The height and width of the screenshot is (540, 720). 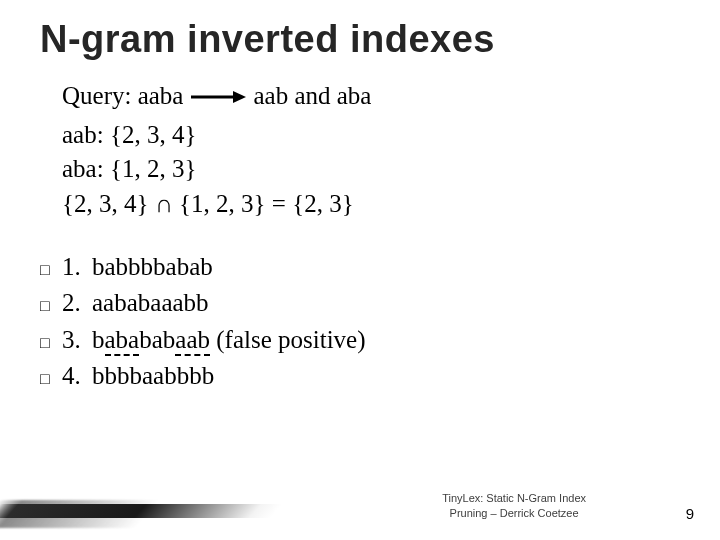 What do you see at coordinates (153, 376) in the screenshot?
I see `t: bbbbaabbbb` at bounding box center [153, 376].